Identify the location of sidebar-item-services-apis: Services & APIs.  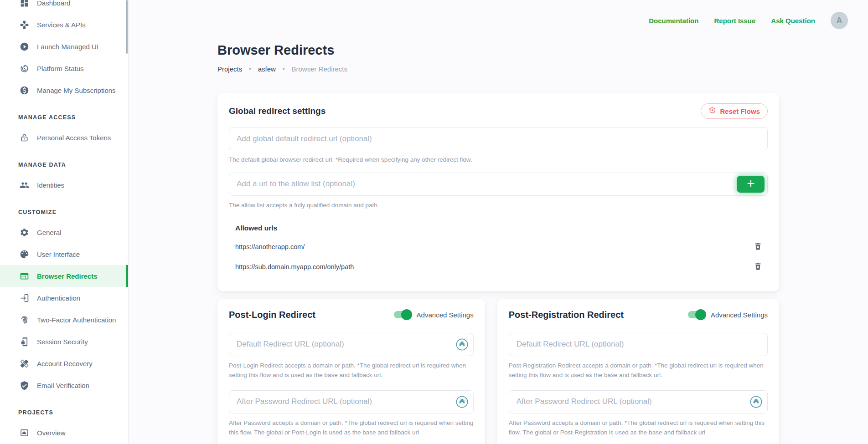
(64, 25).